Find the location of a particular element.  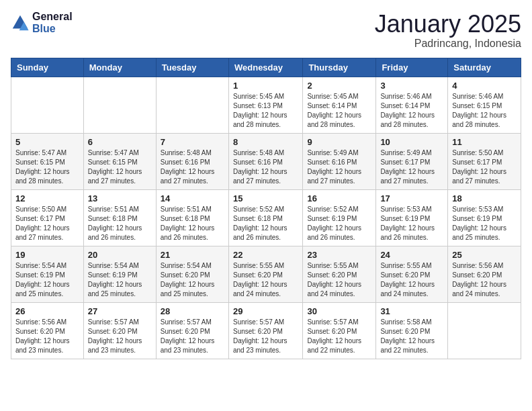

location-subtitle: Padrincang, Indonesia is located at coordinates (448, 44).